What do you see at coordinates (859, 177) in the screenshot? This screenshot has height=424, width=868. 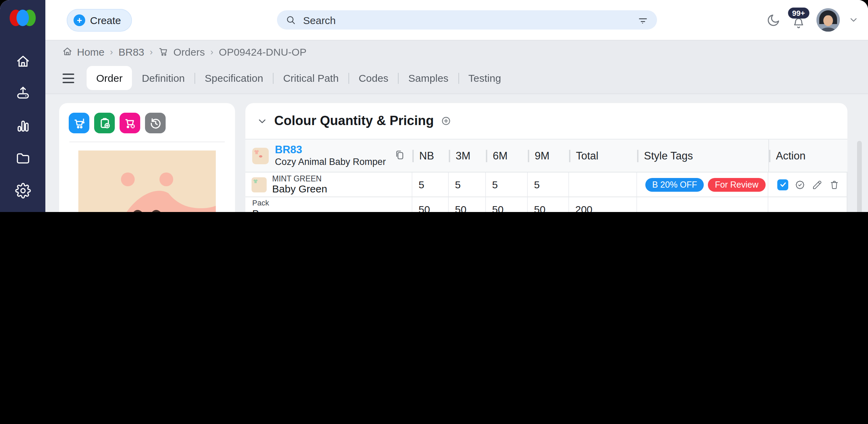 I see `vertical-scrollbar` at bounding box center [859, 177].